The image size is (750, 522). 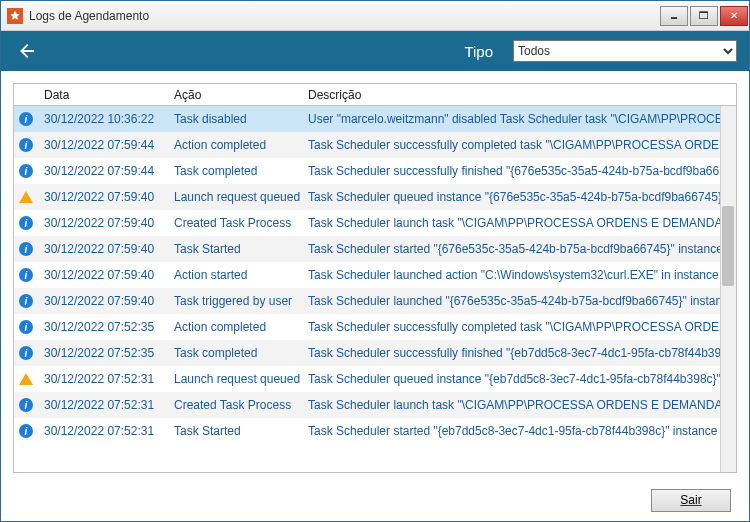 I want to click on tipo-select: Todos, so click(x=625, y=51).